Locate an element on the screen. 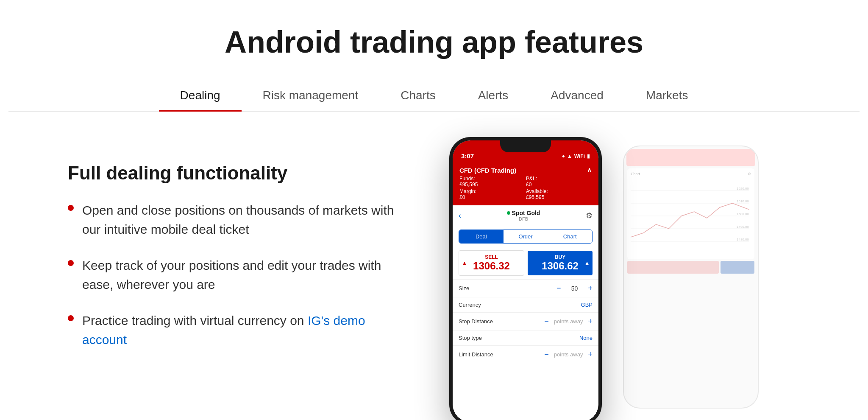 This screenshot has width=868, height=420. battery-icon: ▮ is located at coordinates (588, 156).